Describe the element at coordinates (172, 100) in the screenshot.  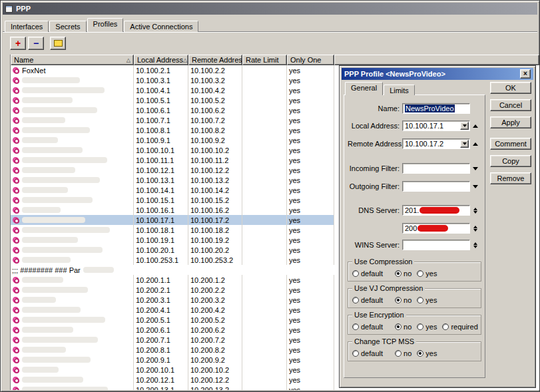
I see `profile-row: 10.100.5.110.100.5.2yes` at that location.